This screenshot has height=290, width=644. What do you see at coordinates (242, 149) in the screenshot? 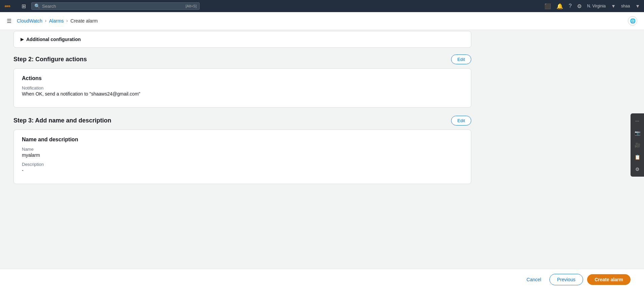
I see `name-label: Name` at bounding box center [242, 149].